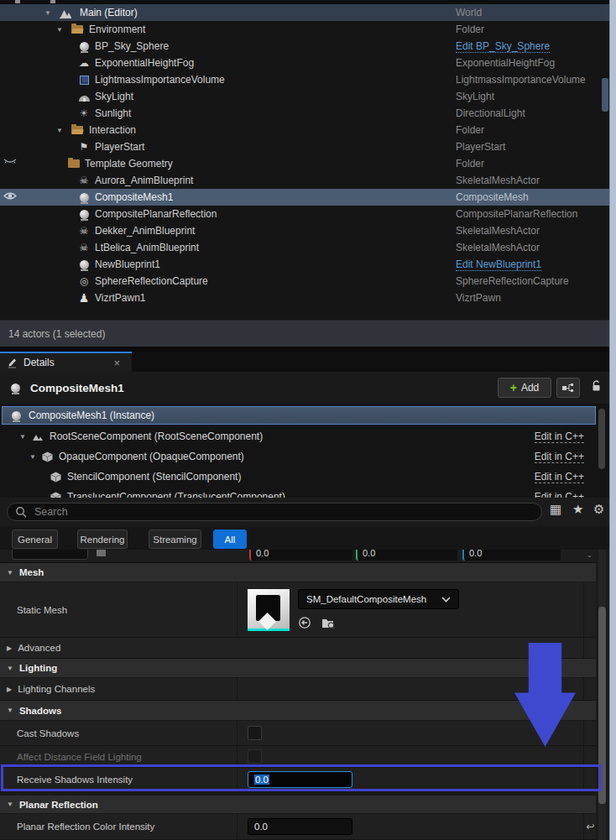 This screenshot has width=616, height=840. I want to click on component-row-stencil: StencilComponent (StencilComponent) Edit…, so click(298, 477).